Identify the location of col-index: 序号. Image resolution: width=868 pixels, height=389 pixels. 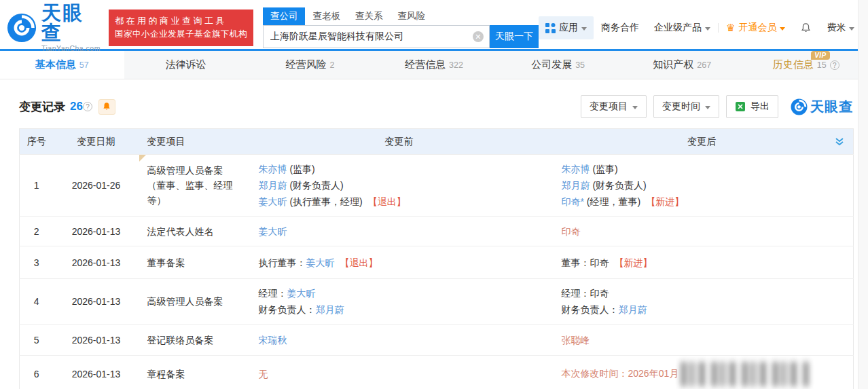
(37, 142).